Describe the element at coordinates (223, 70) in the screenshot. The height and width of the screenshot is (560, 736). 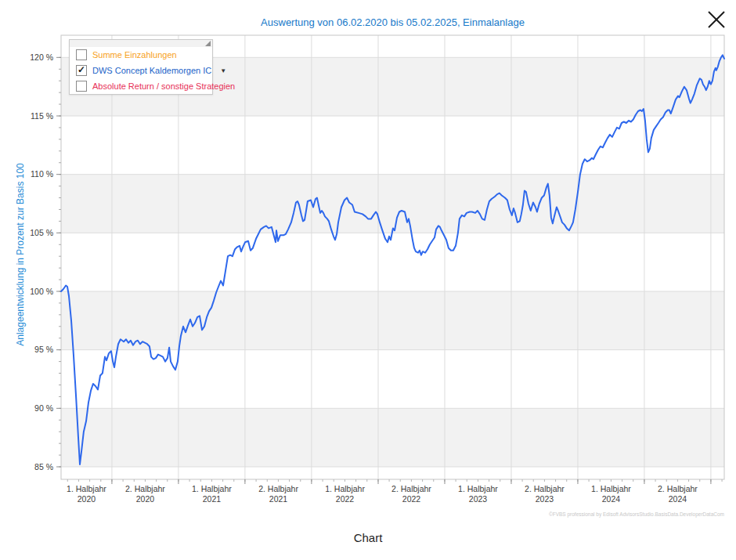
I see `chevron-down-icon: ▼` at that location.